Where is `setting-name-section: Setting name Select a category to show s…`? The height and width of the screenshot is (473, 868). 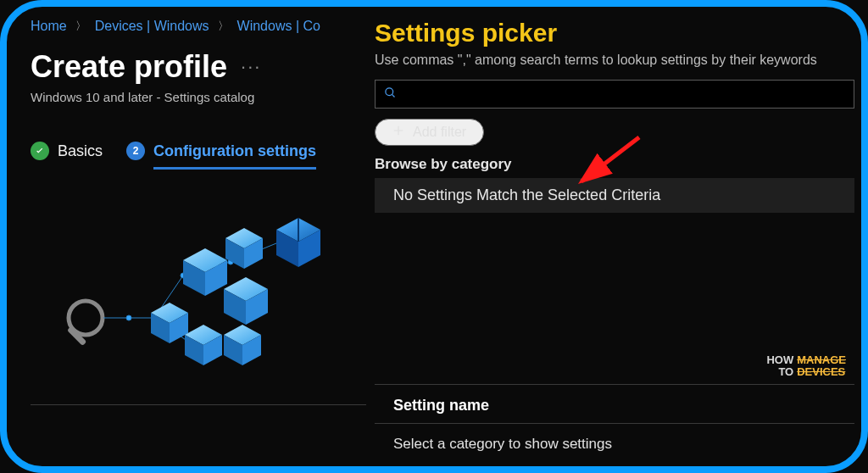
setting-name-section: Setting name Select a category to show s… is located at coordinates (615, 426).